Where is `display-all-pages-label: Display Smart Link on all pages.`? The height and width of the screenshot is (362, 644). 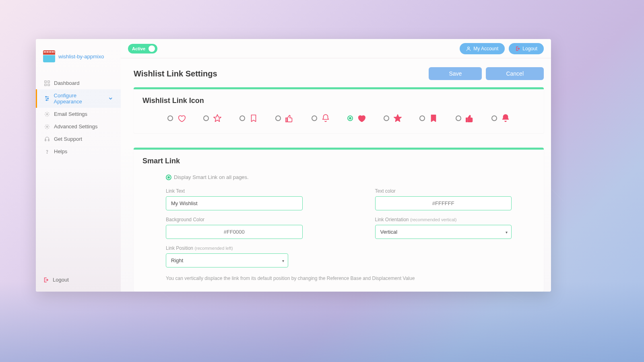 display-all-pages-label: Display Smart Link on all pages. is located at coordinates (211, 177).